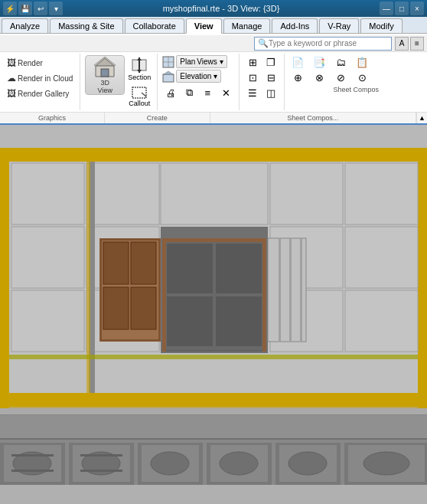  Describe the element at coordinates (417, 44) in the screenshot. I see `search-option-2: ≡` at that location.